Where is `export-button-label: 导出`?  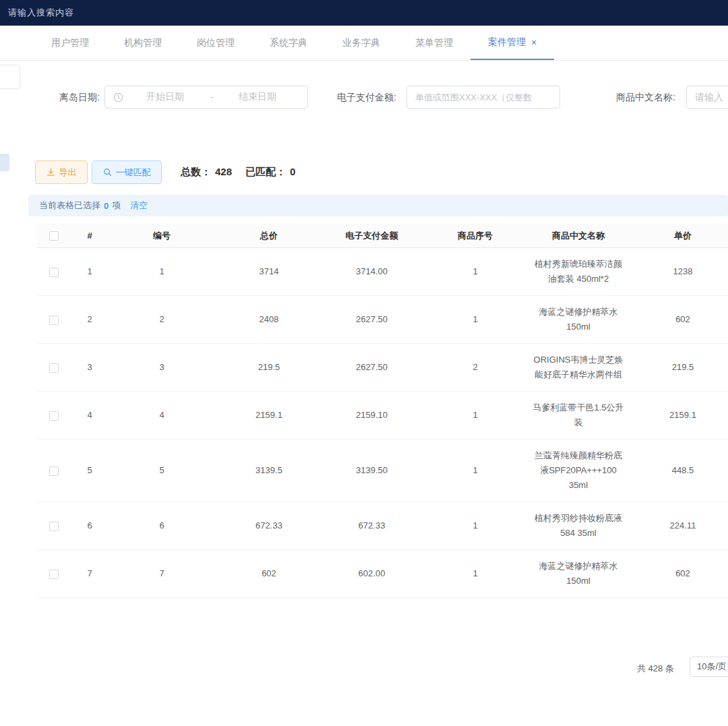 export-button-label: 导出 is located at coordinates (68, 173).